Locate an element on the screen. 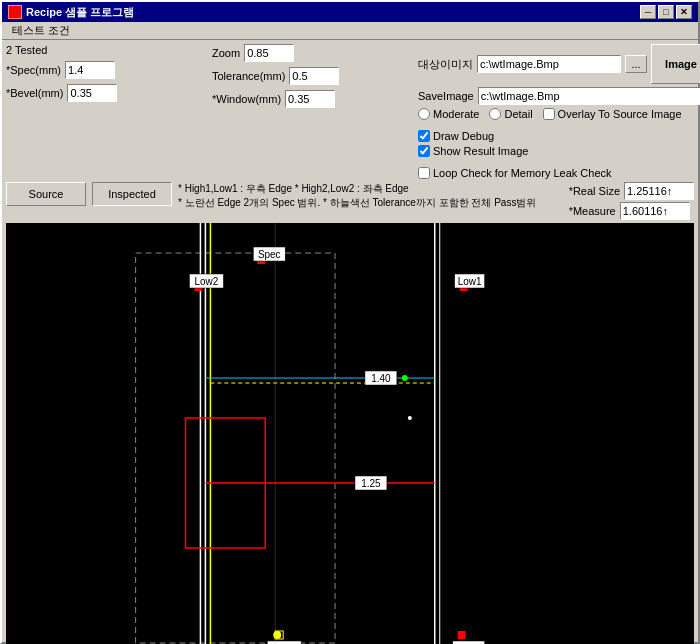 Image resolution: width=700 pixels, height=644 pixels. zoom-row: Zoom is located at coordinates (312, 53).